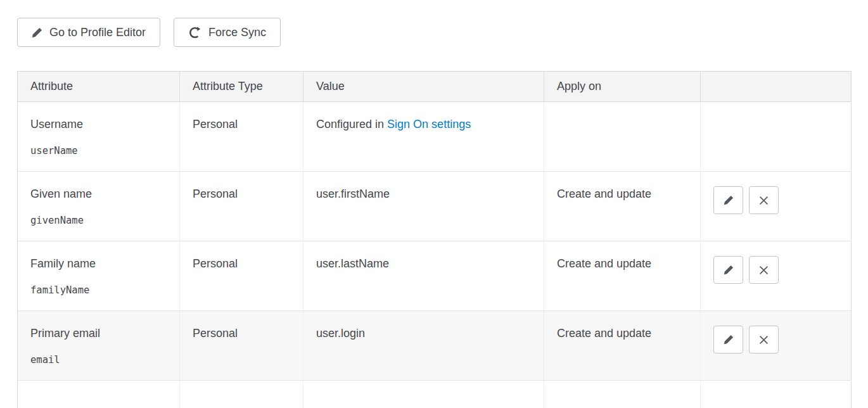 This screenshot has height=408, width=868. Describe the element at coordinates (429, 124) in the screenshot. I see `value-link: Sign On settings` at that location.